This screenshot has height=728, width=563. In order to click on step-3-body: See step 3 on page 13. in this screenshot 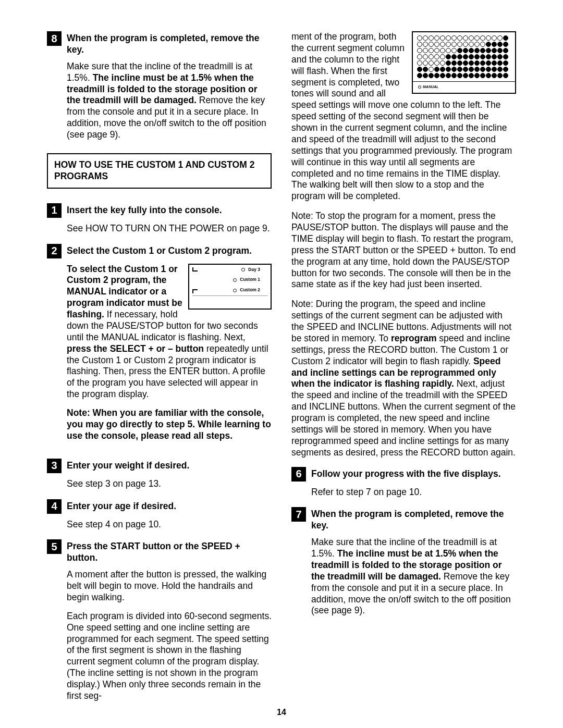, I will do `click(169, 484)`.